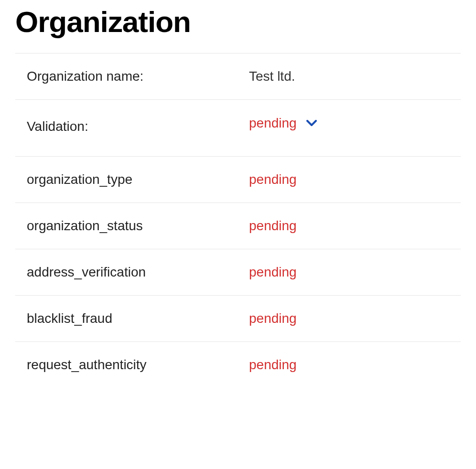 The height and width of the screenshot is (469, 476). I want to click on check-row-organization-status: organization_status pending, so click(238, 225).